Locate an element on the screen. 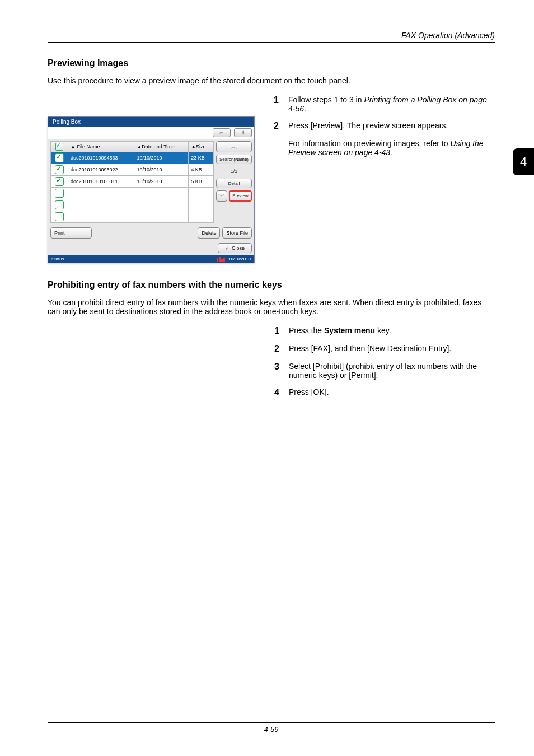 Image resolution: width=534 pixels, height=756 pixels. step-subtext: For information on previewing images, re… is located at coordinates (392, 148).